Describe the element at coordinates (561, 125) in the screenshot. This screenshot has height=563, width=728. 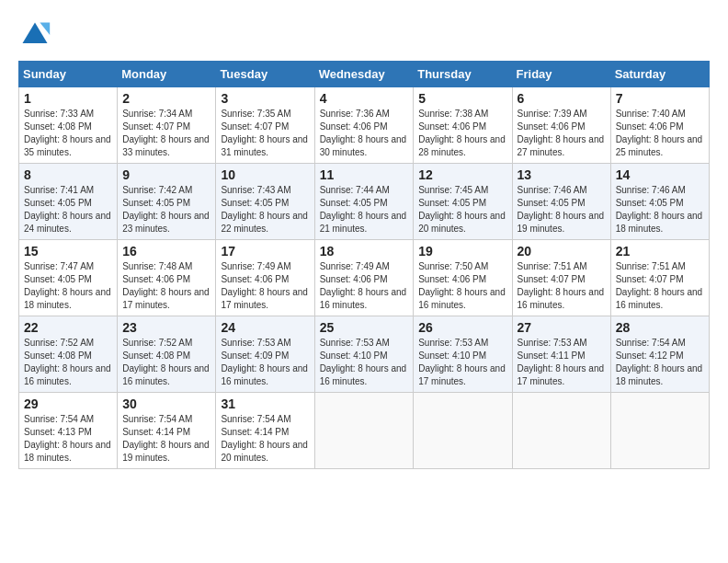
I see `table-row: 6 Sunrise: 7:39 AMSunset: 4:06 PMDayligh…` at that location.